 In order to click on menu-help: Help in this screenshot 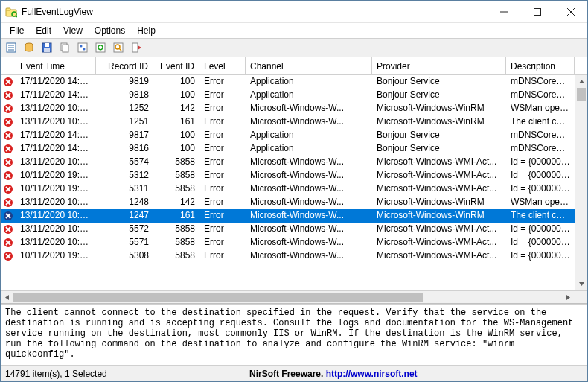, I will do `click(146, 31)`.